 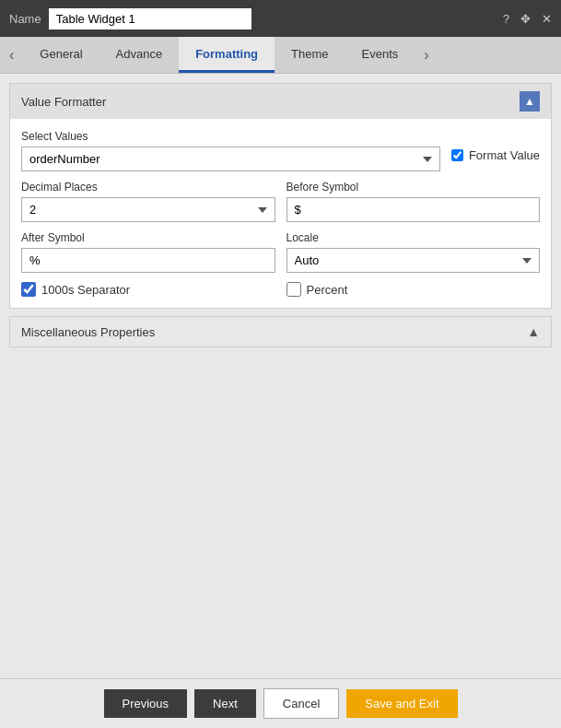 What do you see at coordinates (230, 136) in the screenshot?
I see `select-values-label: Select Values` at bounding box center [230, 136].